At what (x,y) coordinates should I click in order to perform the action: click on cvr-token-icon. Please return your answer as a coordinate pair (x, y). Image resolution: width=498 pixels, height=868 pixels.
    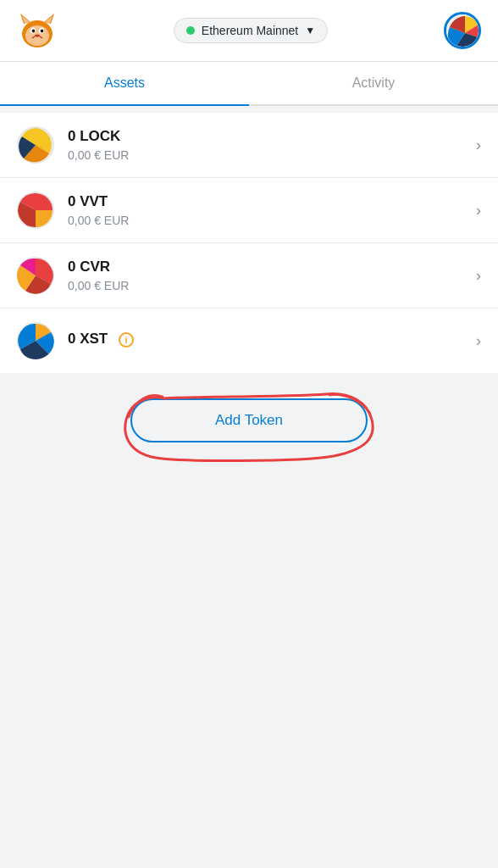
    Looking at the image, I should click on (36, 275).